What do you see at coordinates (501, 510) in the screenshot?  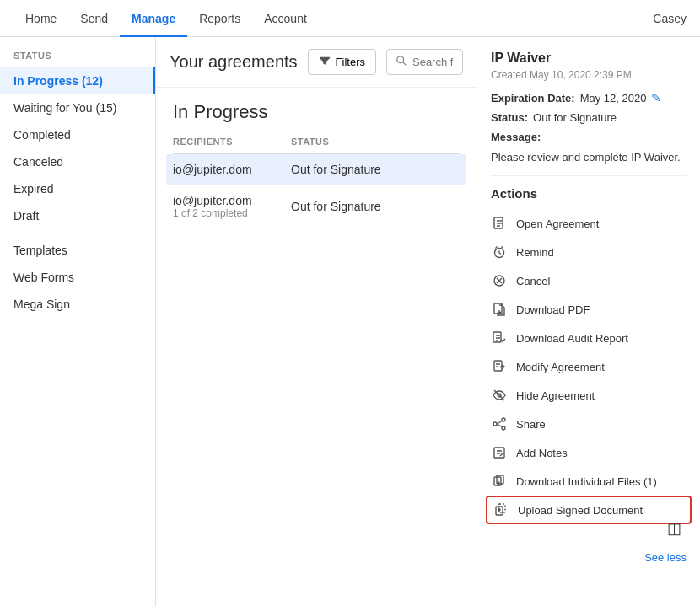 I see `upload-doc-icon` at bounding box center [501, 510].